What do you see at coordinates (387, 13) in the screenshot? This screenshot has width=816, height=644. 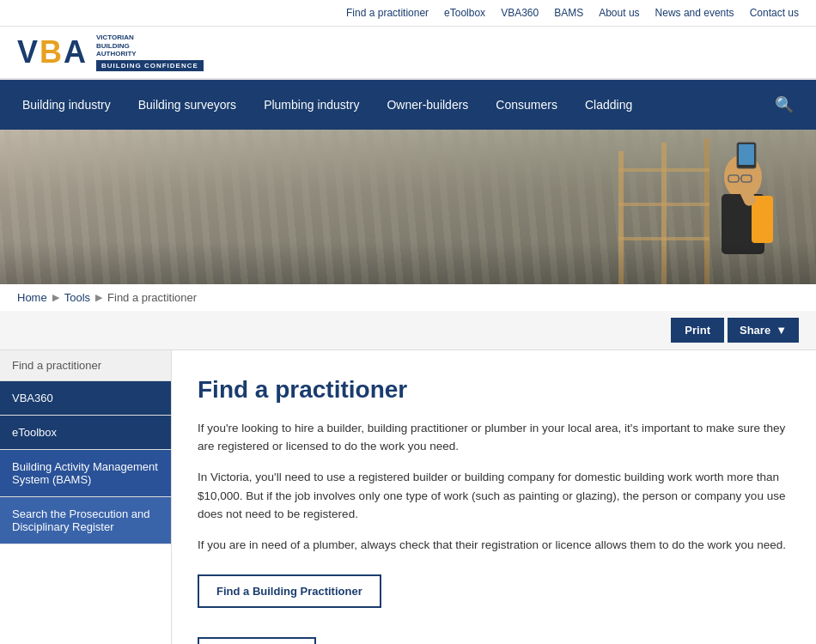 I see `topbar-link-find-practitioner: Find a practitioner` at bounding box center [387, 13].